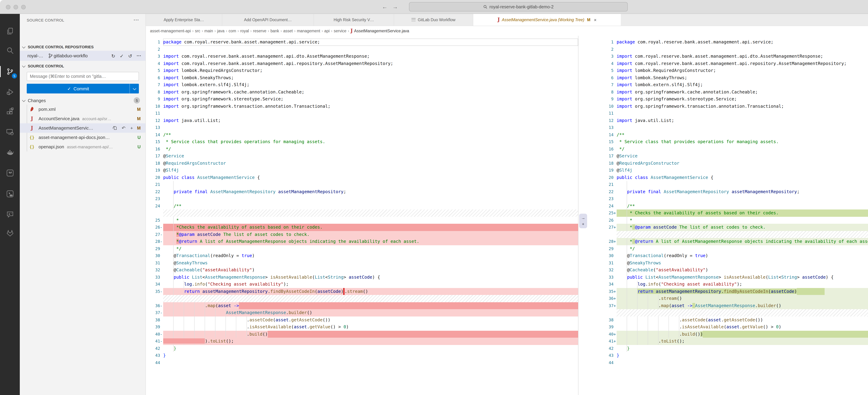 The height and width of the screenshot is (395, 868). Describe the element at coordinates (83, 88) in the screenshot. I see `commit-button: ✓ Commit` at that location.